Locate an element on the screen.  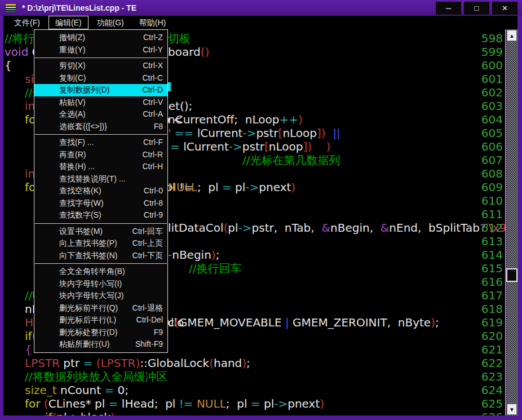
menubar-item: 编辑(E) is located at coordinates (69, 23).